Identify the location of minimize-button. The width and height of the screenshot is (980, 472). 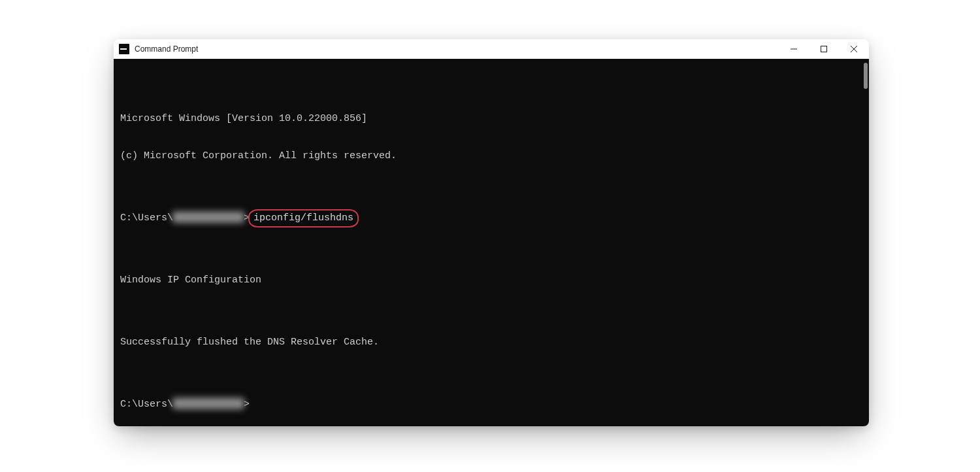
(794, 49).